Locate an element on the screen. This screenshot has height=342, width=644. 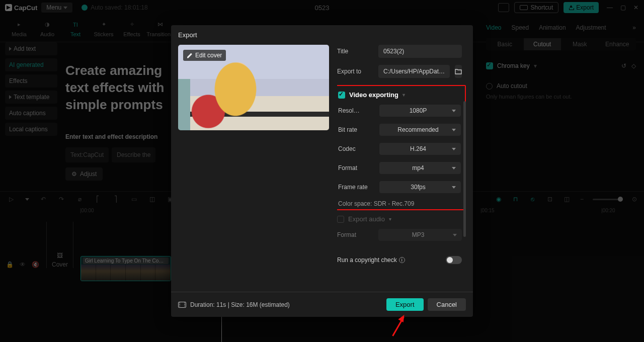
track-icon: ◫ is located at coordinates (567, 199).